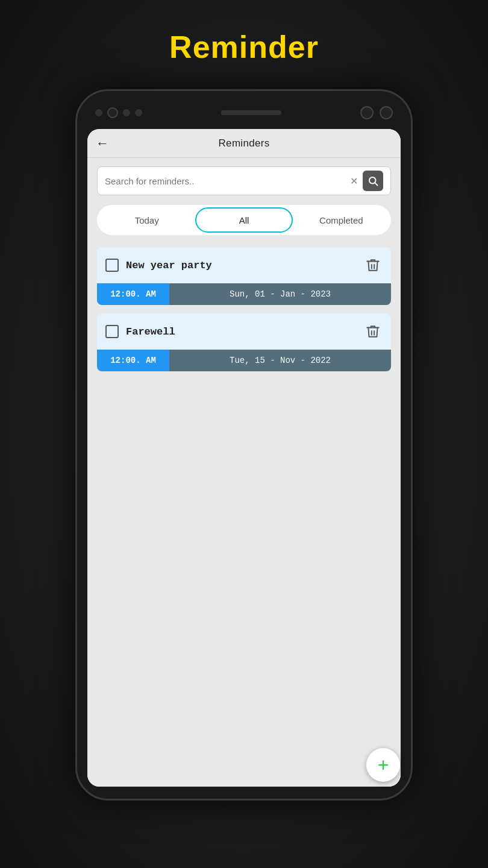 Image resolution: width=488 pixels, height=868 pixels. Describe the element at coordinates (244, 360) in the screenshot. I see `reminder-bottom-row-2: 12:00. AM Tue, 15 - Nov - 2022` at that location.